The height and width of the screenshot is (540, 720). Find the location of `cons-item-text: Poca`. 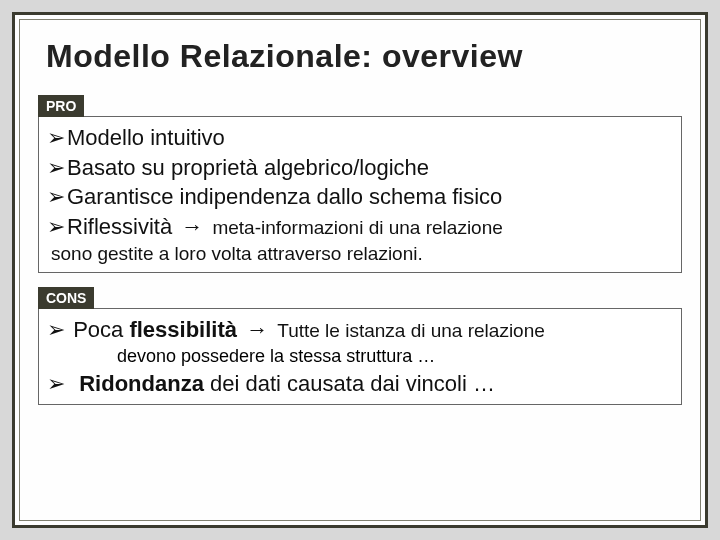

cons-item-text: Poca is located at coordinates (98, 330).